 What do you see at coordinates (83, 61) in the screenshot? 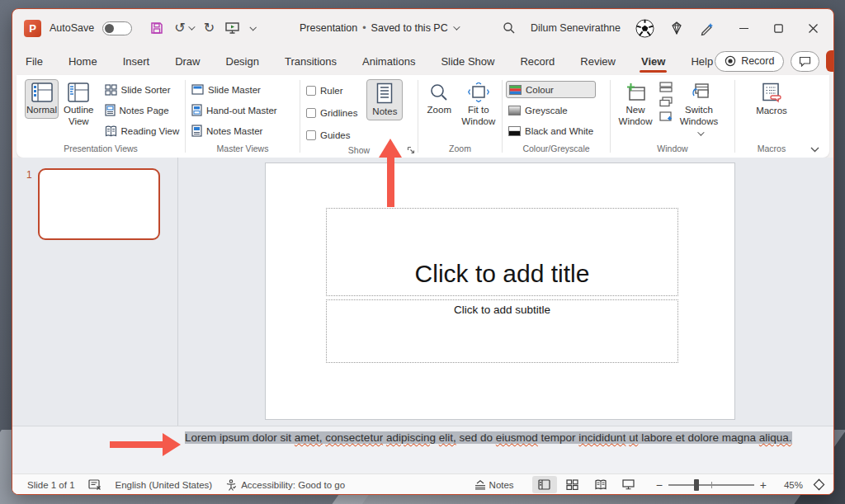
I see `tab-home: Home` at bounding box center [83, 61].